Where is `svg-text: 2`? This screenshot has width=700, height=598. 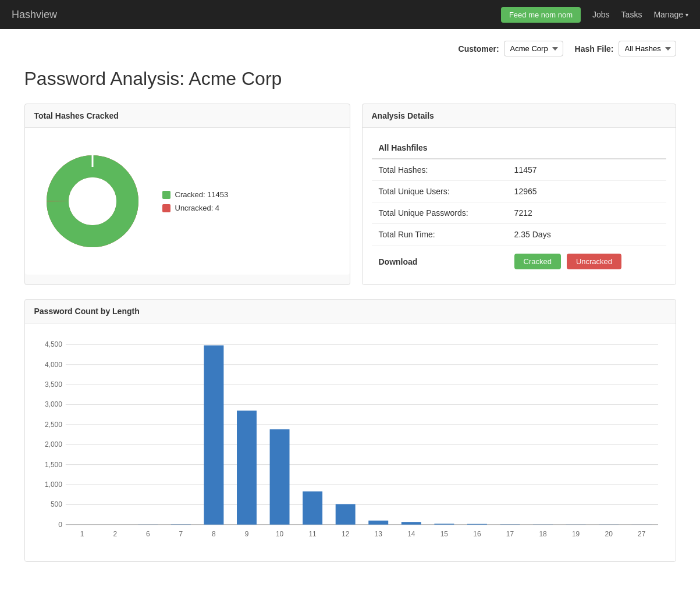 svg-text: 2 is located at coordinates (115, 534).